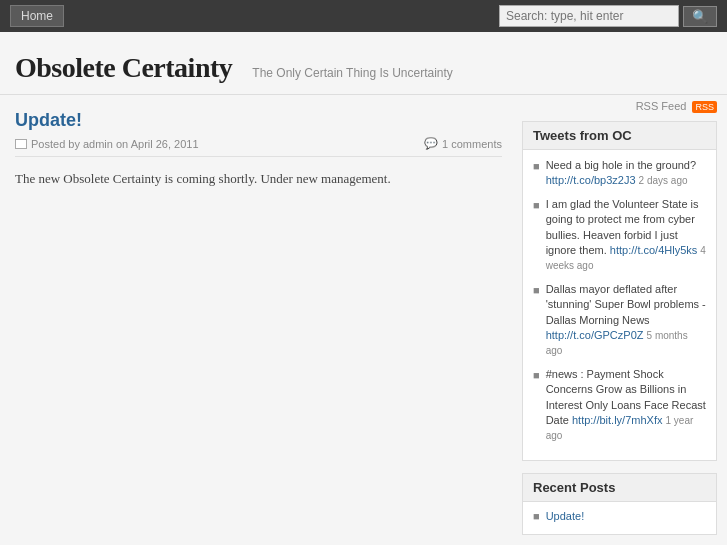 This screenshot has height=545, width=727. Describe the element at coordinates (620, 504) in the screenshot. I see `recent-posts-widget: Recent Posts ■ Update!` at that location.